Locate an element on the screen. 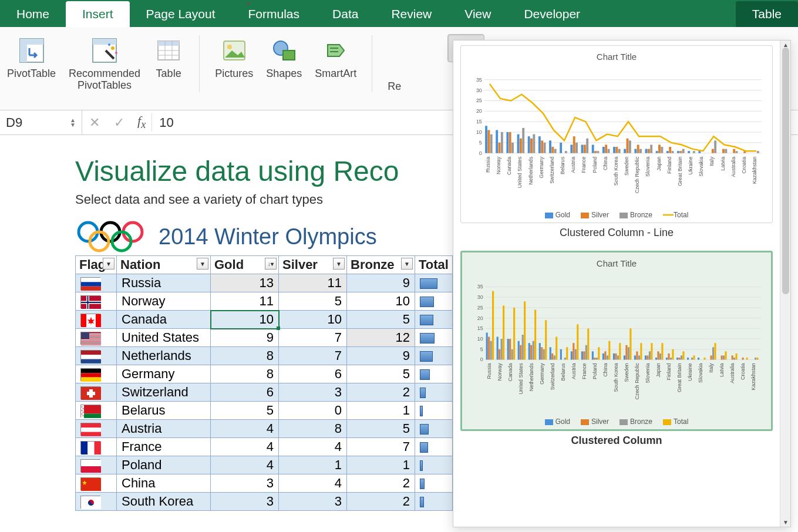 The height and width of the screenshot is (532, 798). gold-cell: 10 is located at coordinates (245, 319).